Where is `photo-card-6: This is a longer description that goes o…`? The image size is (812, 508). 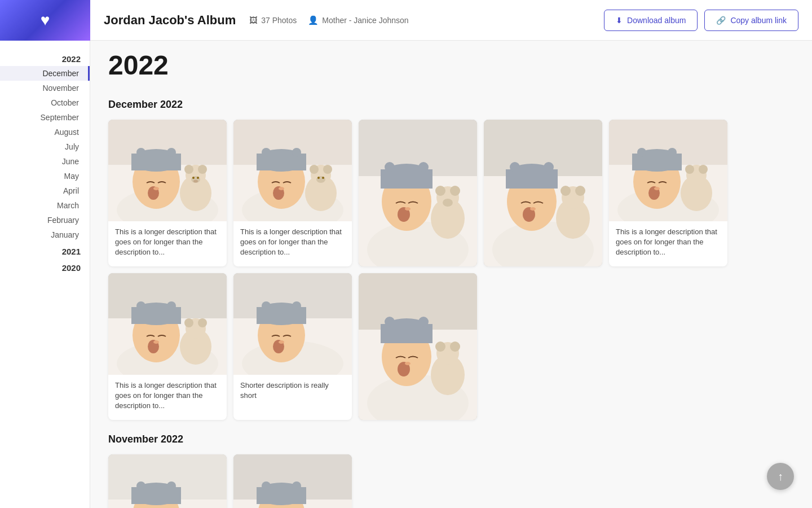 photo-card-6: This is a longer description that goes o… is located at coordinates (167, 347).